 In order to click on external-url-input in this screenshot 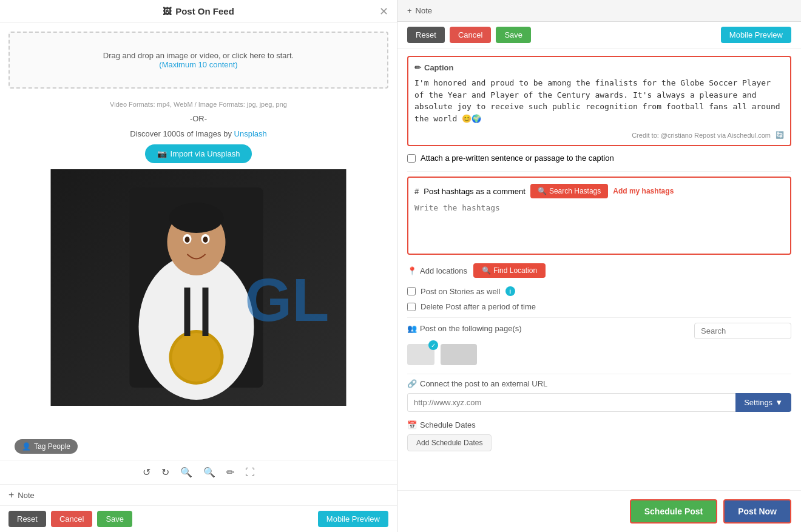, I will do `click(572, 403)`.